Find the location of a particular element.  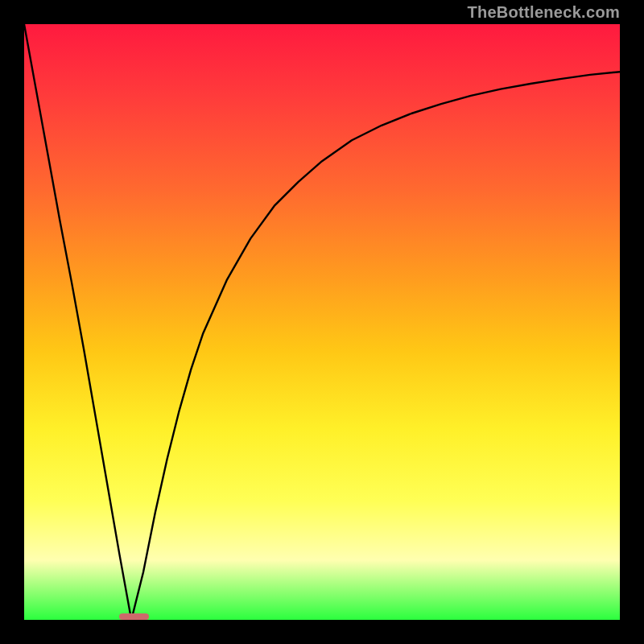

watermark-text: TheBottleneck.com is located at coordinates (543, 13).